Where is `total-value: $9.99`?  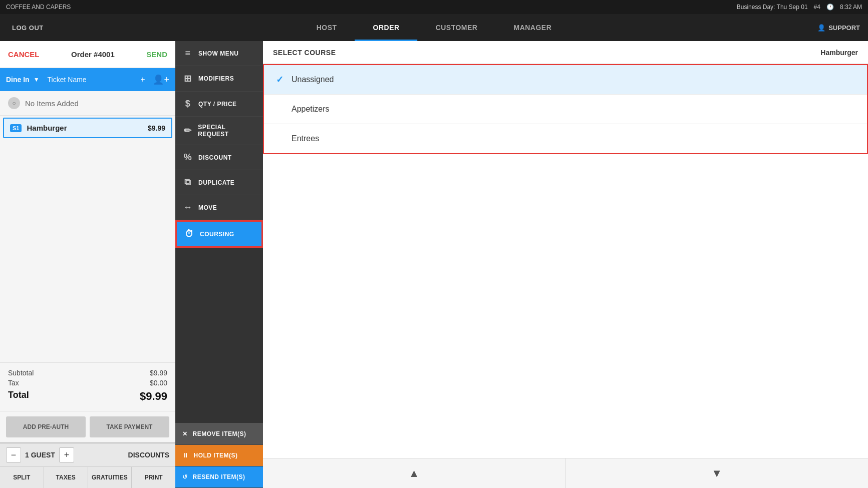 total-value: $9.99 is located at coordinates (153, 396).